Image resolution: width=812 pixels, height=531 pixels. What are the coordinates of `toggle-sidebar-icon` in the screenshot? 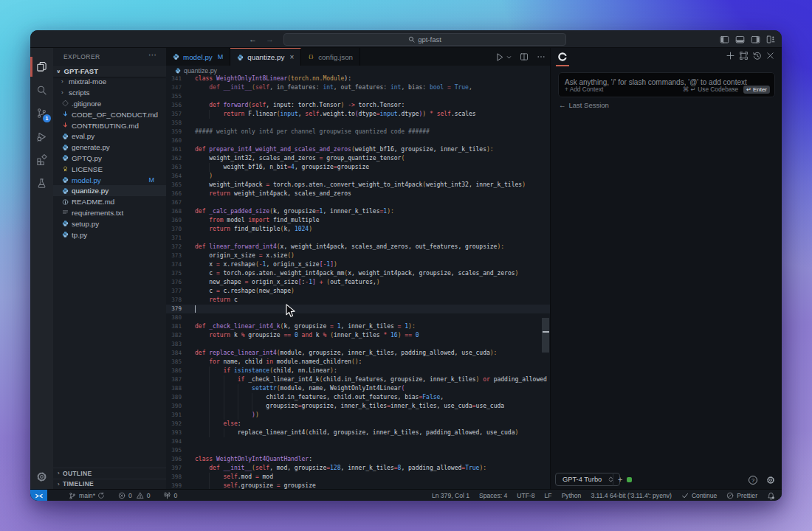 It's located at (725, 40).